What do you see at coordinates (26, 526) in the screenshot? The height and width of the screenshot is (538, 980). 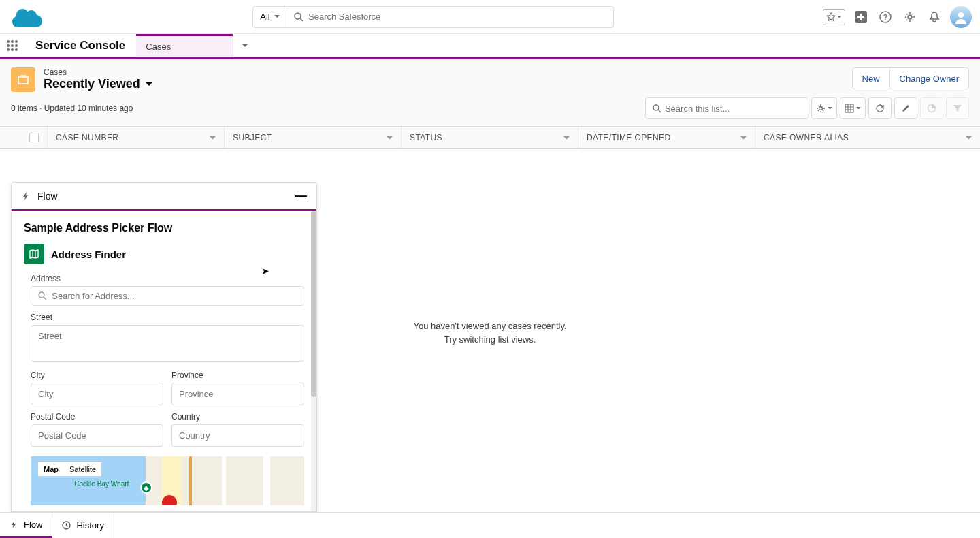 I see `utility-tab-flow: Flow` at bounding box center [26, 526].